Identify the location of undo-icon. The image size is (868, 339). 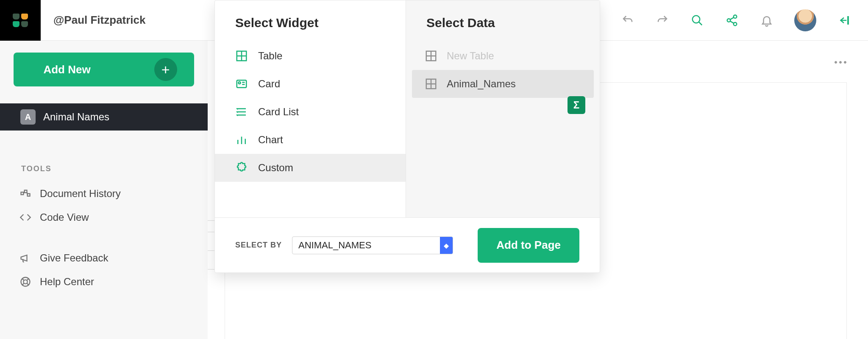
(628, 20).